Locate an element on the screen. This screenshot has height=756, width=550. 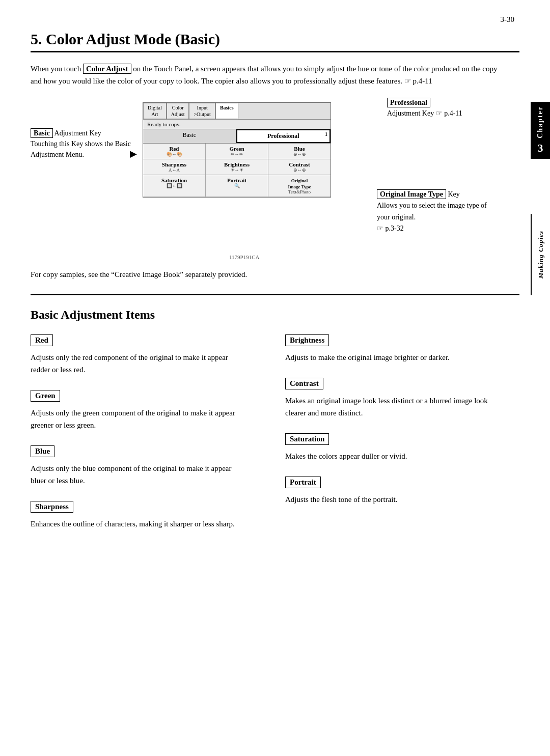
tab-color-adjust: ColorAdjust is located at coordinates (178, 111).